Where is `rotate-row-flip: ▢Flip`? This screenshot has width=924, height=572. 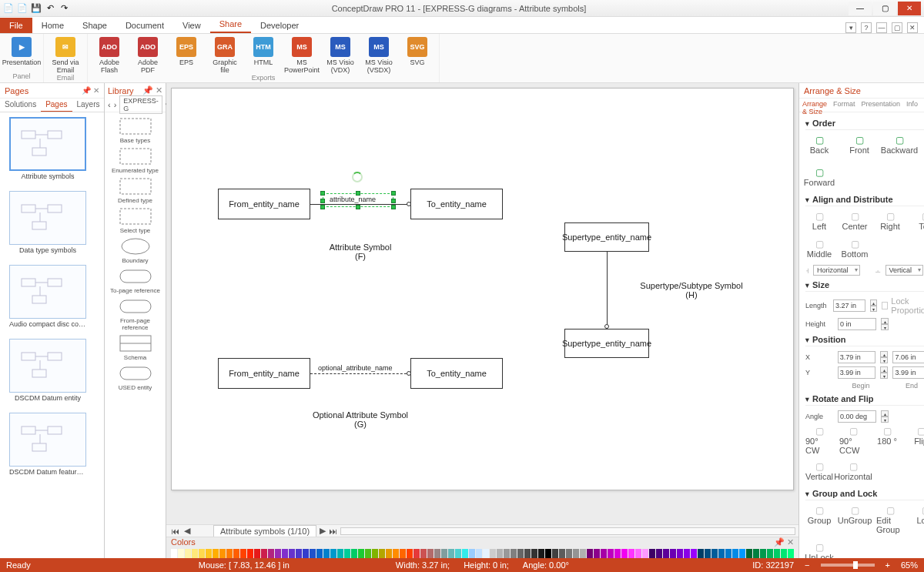 rotate-row-flip: ▢Flip is located at coordinates (916, 440).